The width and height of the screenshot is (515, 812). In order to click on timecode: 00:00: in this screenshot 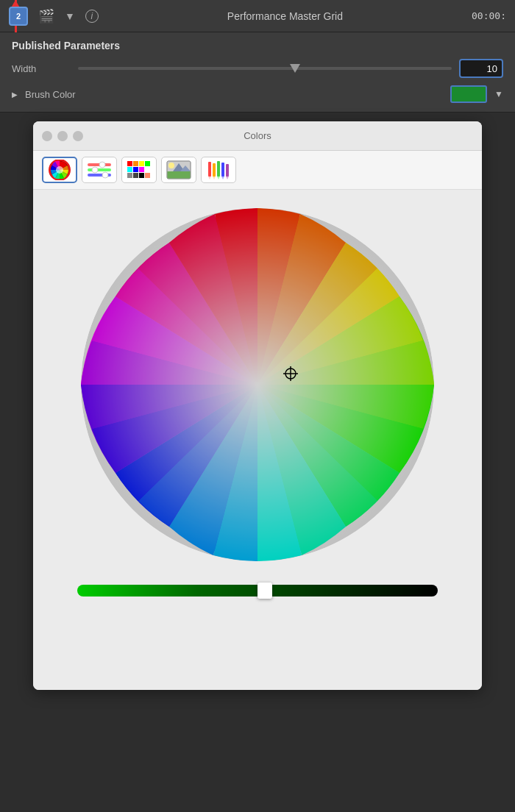, I will do `click(489, 16)`.